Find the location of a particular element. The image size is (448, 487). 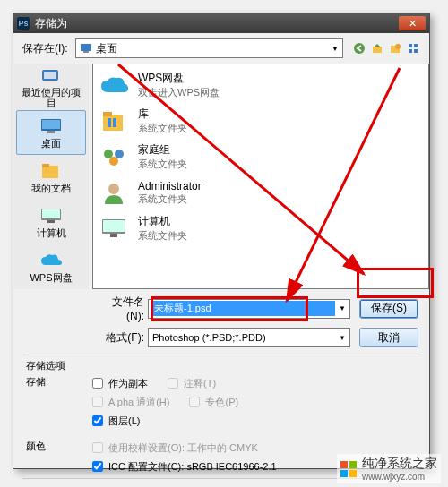

photoshop-icon: Ps is located at coordinates (23, 23).